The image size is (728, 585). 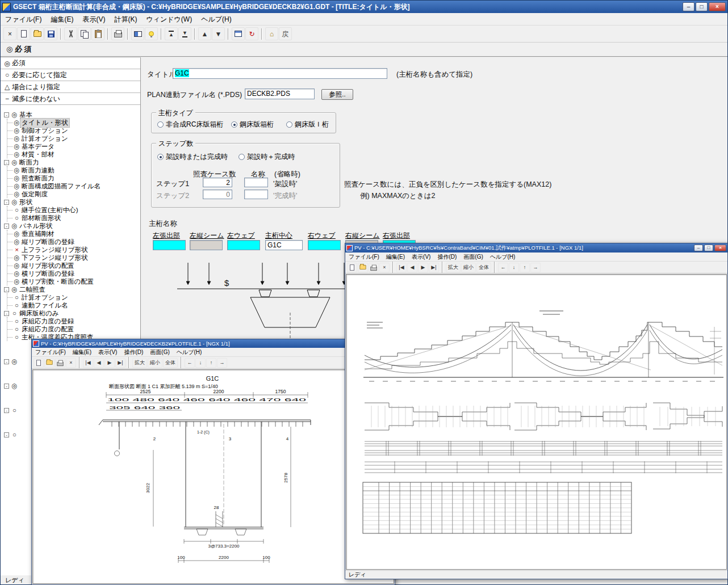 I want to click on tree-item-g5: -○鋼床版桁のみ, so click(x=71, y=313).